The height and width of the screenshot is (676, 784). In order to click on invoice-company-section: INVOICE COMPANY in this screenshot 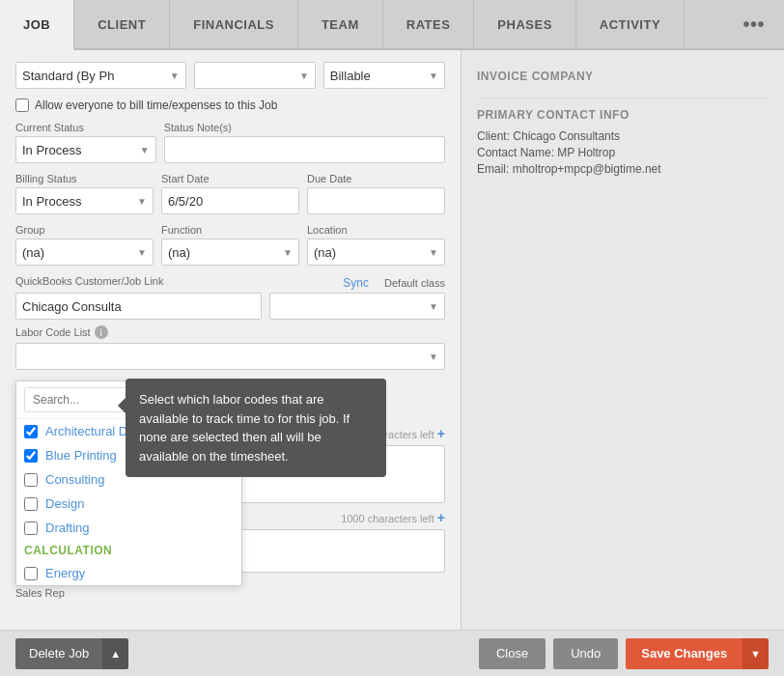, I will do `click(623, 84)`.